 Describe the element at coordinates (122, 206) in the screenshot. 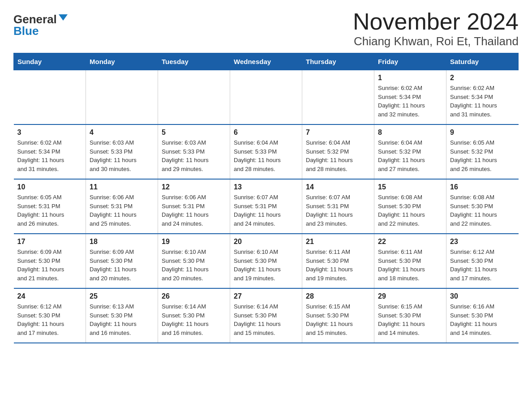

I see `calendar-cell-week3-day2: 11Sunrise: 6:06 AM Sunset: 5:31 PM Dayli…` at that location.